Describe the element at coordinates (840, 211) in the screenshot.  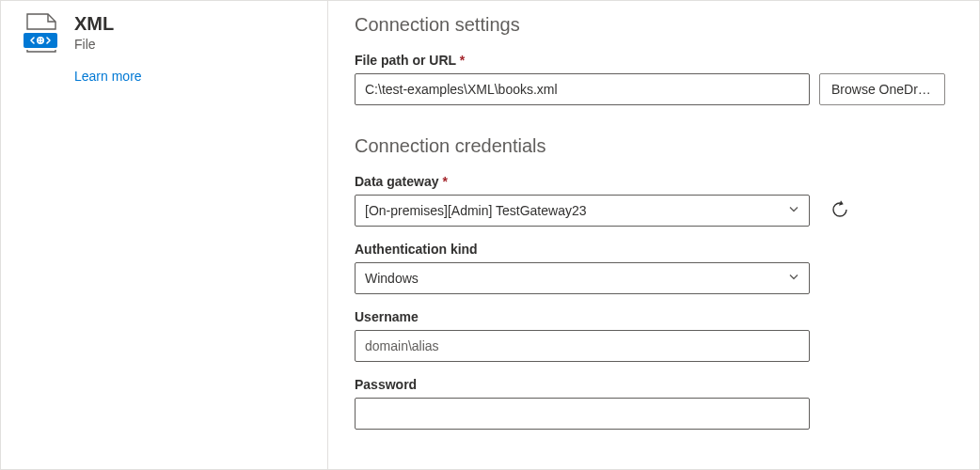
I see `refresh-gateway-button` at that location.